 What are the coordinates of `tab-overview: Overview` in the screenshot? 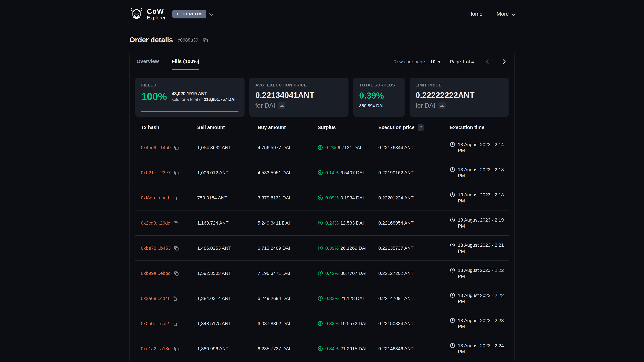 It's located at (148, 61).